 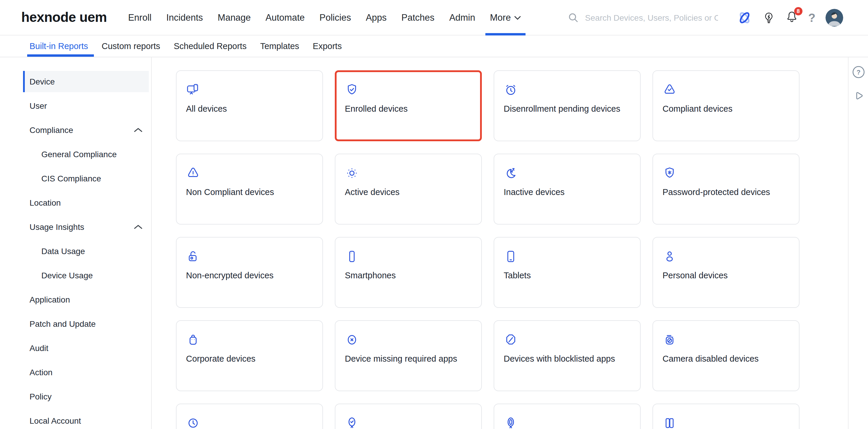 What do you see at coordinates (86, 372) in the screenshot?
I see `sidebar-item: Action` at bounding box center [86, 372].